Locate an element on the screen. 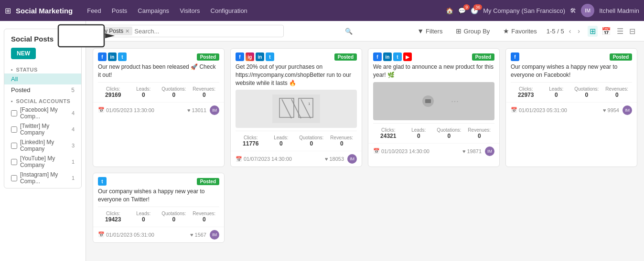  search-tags: My Posts ✕ is located at coordinates (188, 31).